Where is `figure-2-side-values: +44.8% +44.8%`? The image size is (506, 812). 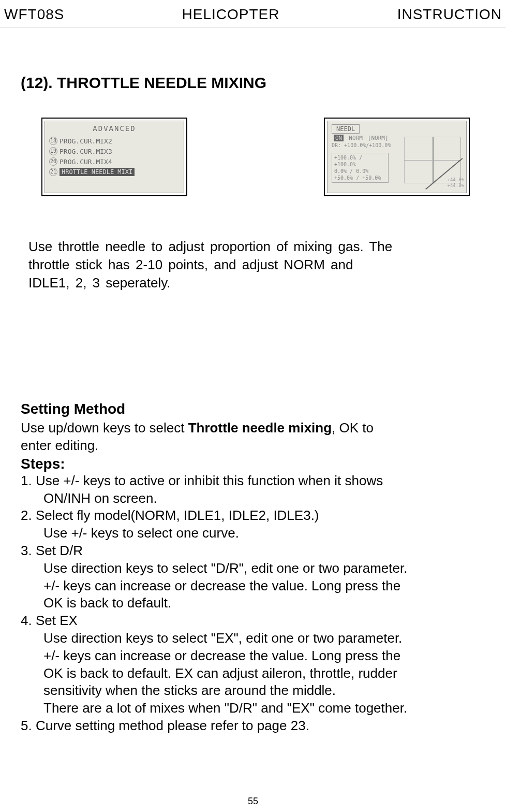 figure-2-side-values: +44.8% +44.8% is located at coordinates (455, 183).